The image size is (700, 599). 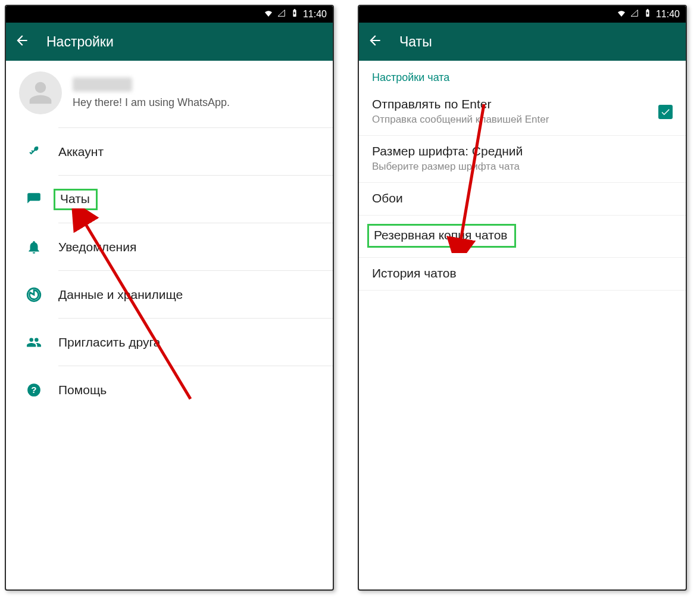 I want to click on settings-item-help: ? Помощь, so click(x=195, y=390).